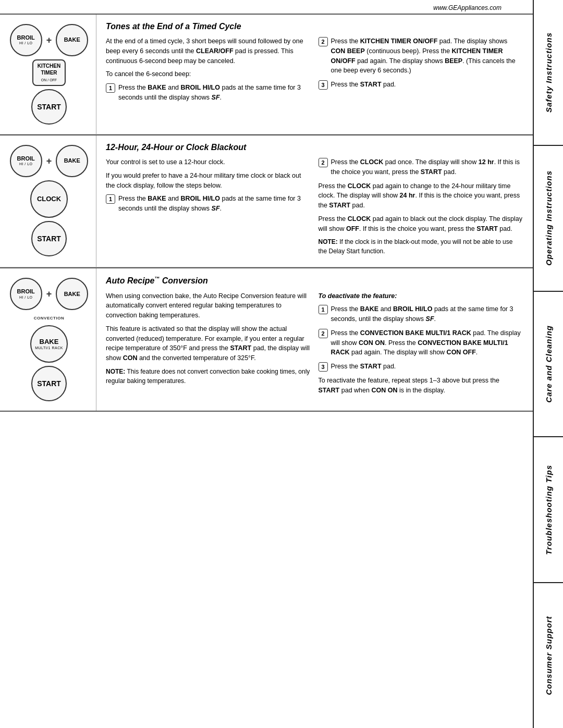 The width and height of the screenshot is (563, 728). What do you see at coordinates (427, 167) in the screenshot?
I see `step-text-2-2: Press the CLOCK pad once. The display wi…` at bounding box center [427, 167].